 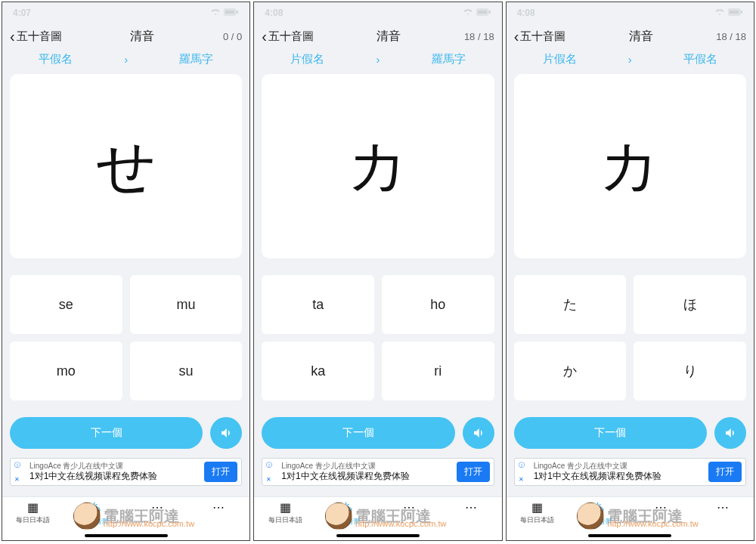 What do you see at coordinates (33, 508) in the screenshot?
I see `calendar-icon: ▦` at bounding box center [33, 508].